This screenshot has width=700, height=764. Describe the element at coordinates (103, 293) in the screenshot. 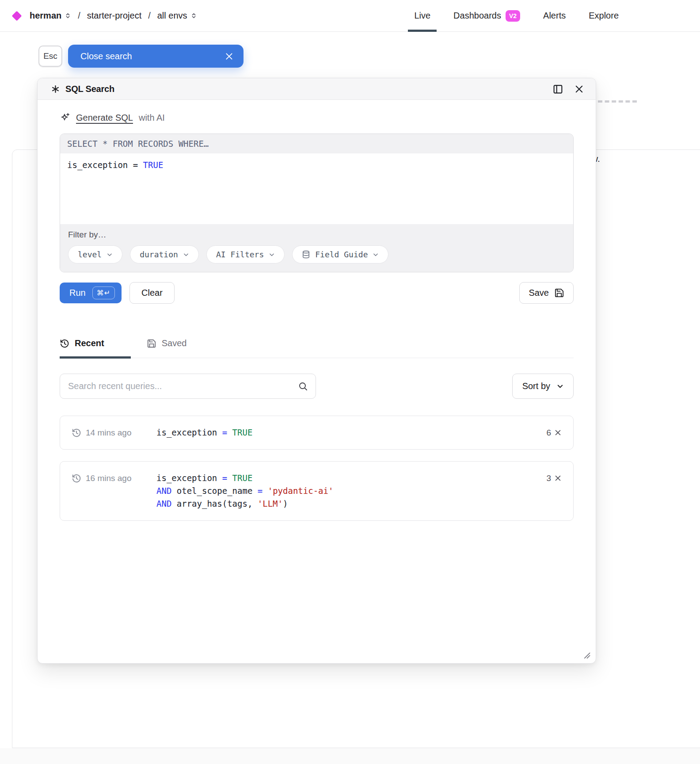

I see `run-shortcut-keycap: ⌘↵` at that location.